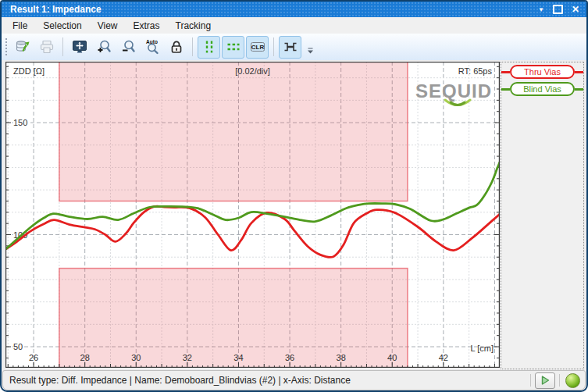 This screenshot has height=392, width=588. Describe the element at coordinates (233, 47) in the screenshot. I see `horizontal-cursors-button` at that location.